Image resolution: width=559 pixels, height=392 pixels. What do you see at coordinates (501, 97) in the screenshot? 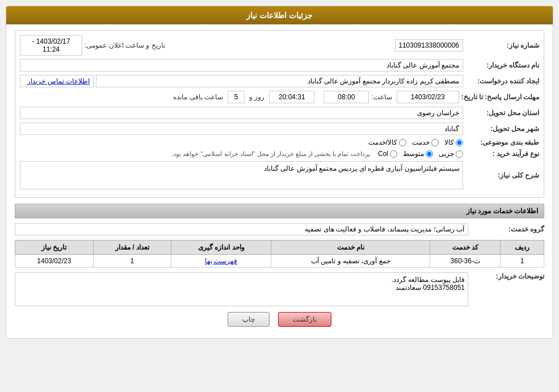
I see `response-deadline-label: مهلت ارسال پاسخ: تا تاریخ:` at bounding box center [501, 97].